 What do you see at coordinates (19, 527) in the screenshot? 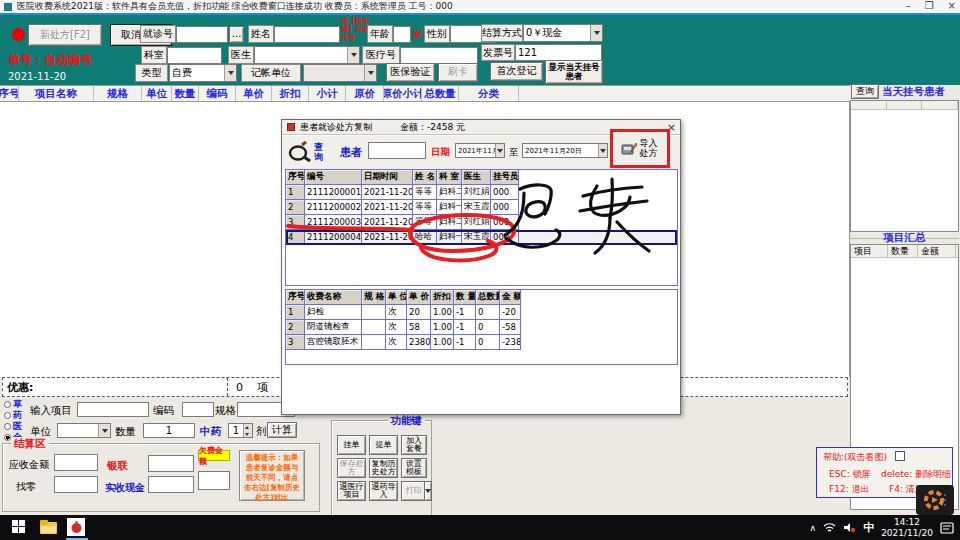
I see `start-button` at bounding box center [19, 527].